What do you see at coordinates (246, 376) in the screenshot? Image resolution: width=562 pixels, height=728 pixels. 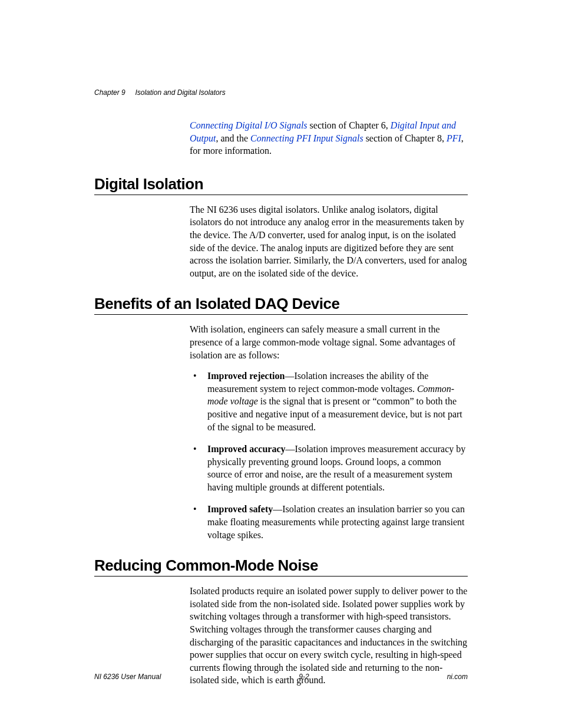 I see `benefit-term: Improved rejection` at bounding box center [246, 376].